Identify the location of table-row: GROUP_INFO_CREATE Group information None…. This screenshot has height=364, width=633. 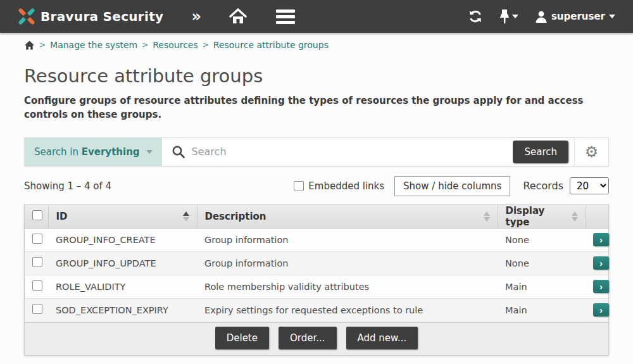
(316, 239).